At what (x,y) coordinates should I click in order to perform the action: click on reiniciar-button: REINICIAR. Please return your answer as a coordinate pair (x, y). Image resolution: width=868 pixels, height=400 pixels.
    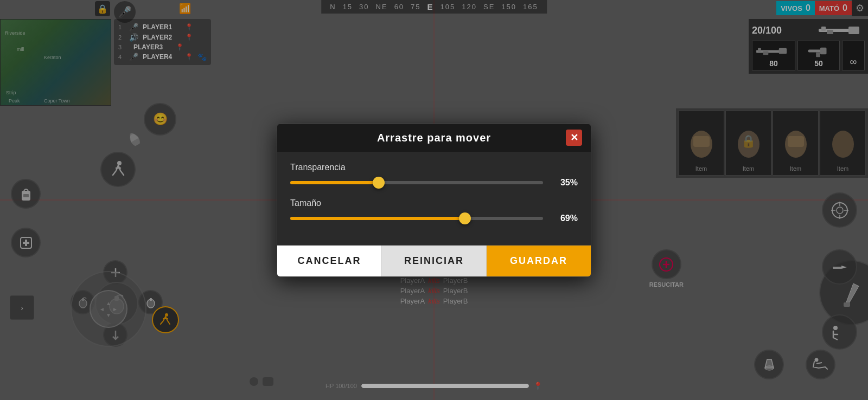
    Looking at the image, I should click on (434, 261).